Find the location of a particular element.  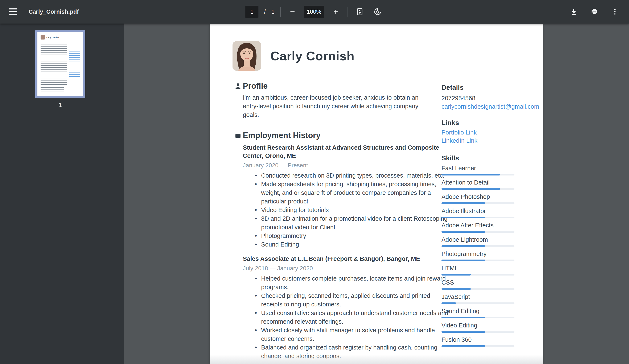

zoom-level-input: 100% is located at coordinates (314, 12).